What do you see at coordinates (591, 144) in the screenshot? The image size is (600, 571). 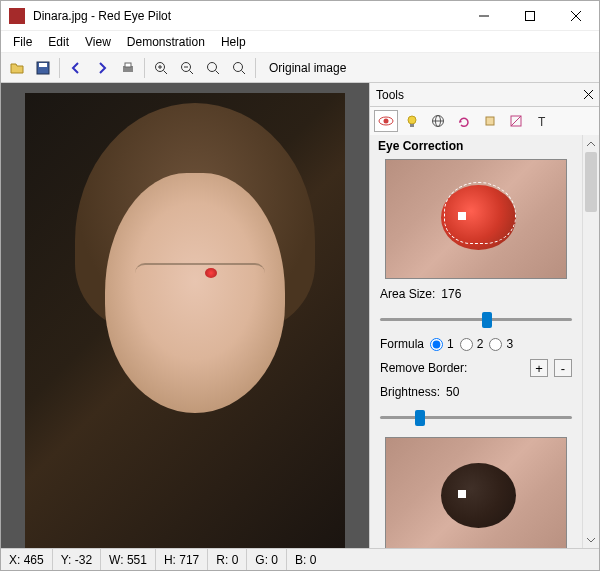 I see `chevron-up-icon` at bounding box center [591, 144].